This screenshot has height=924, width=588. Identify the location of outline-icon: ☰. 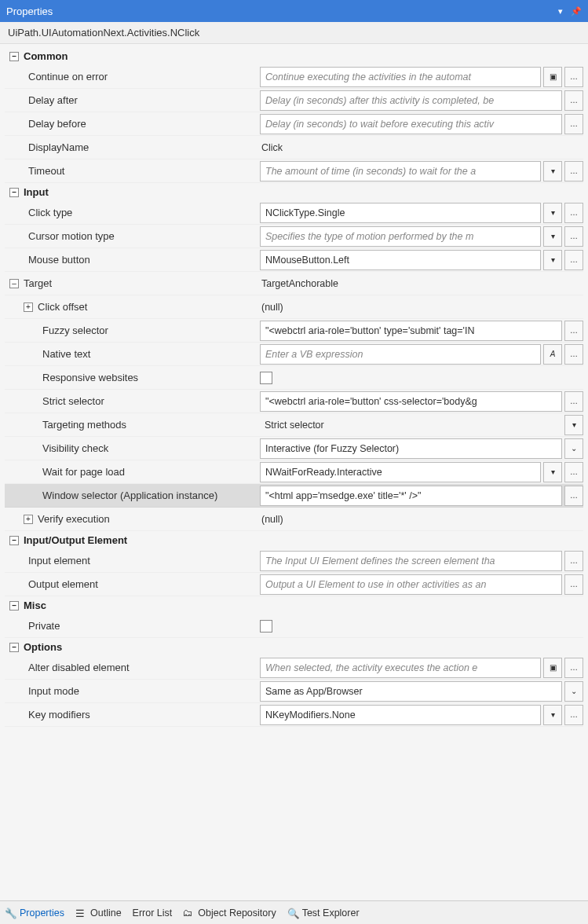
(81, 913).